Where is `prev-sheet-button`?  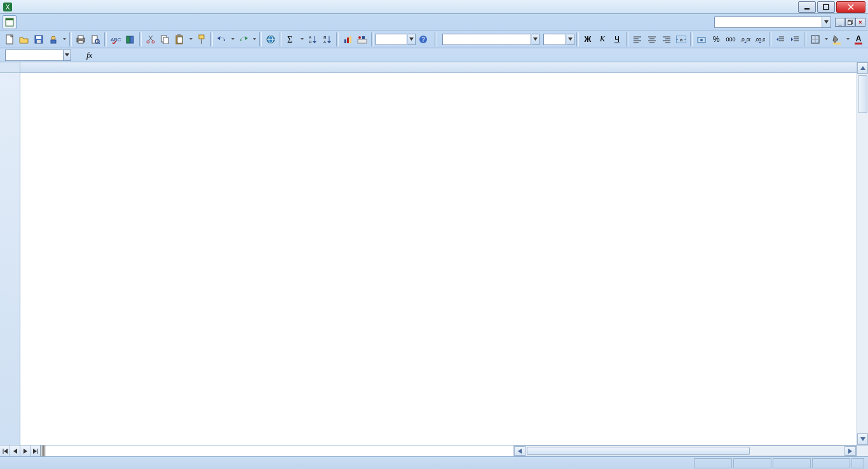
prev-sheet-button is located at coordinates (15, 451).